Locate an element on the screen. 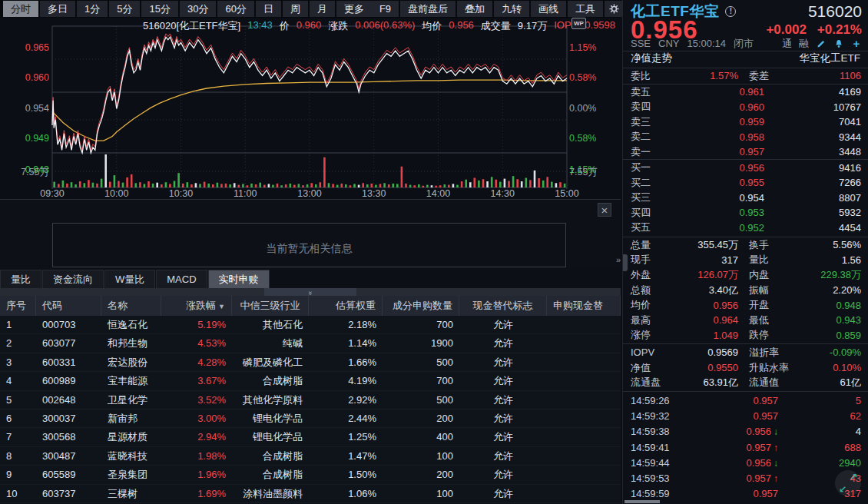 This screenshot has width=868, height=504. menu-item-盘前盘后: 盘前盘后 is located at coordinates (428, 9).